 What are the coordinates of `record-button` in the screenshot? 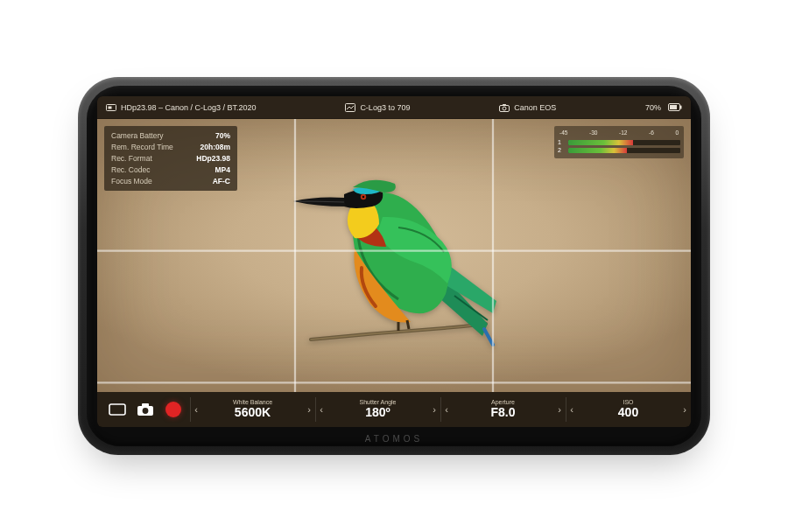 It's located at (173, 410).